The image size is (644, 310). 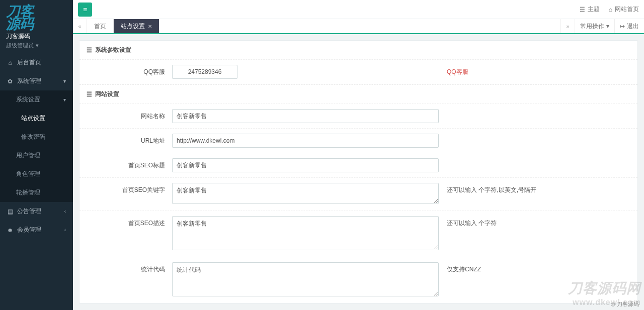 What do you see at coordinates (305, 279) in the screenshot?
I see `stat-textarea` at bounding box center [305, 279].